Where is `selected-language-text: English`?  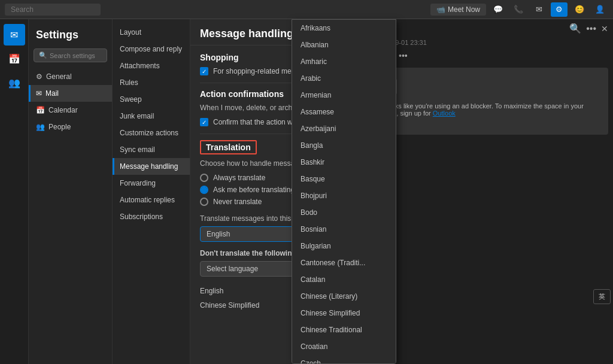
selected-language-text: English is located at coordinates (218, 234).